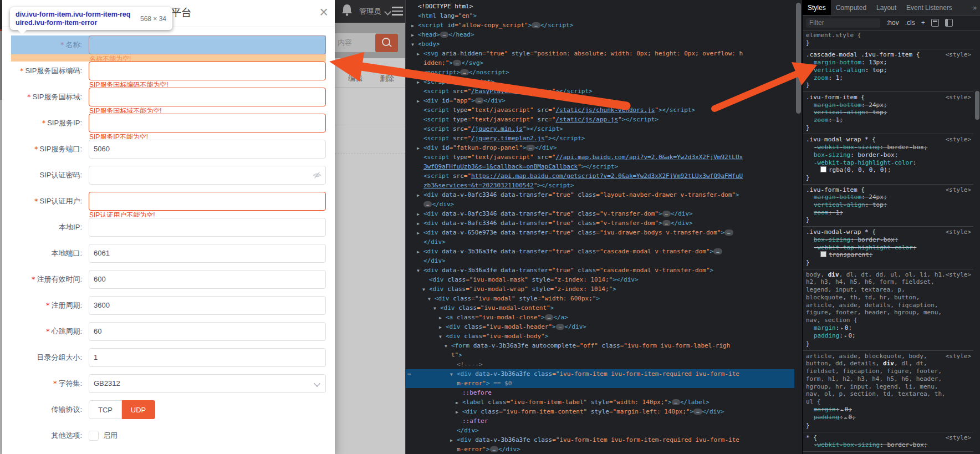  What do you see at coordinates (600, 317) in the screenshot?
I see `dom-tree-line: ▶<a class="ivu-modal-close">…</a>` at bounding box center [600, 317].